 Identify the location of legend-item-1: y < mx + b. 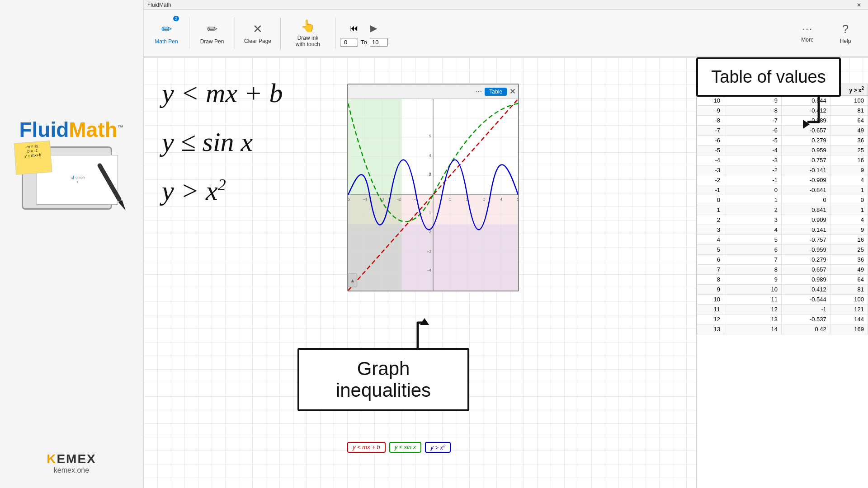
(366, 447).